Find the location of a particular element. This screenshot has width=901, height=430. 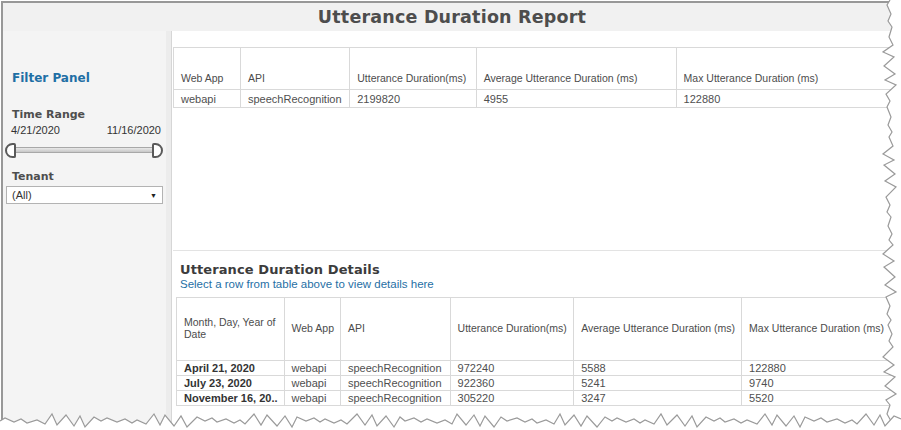

table-row: webapispeechRecognition21998204955122880 is located at coordinates (538, 99).